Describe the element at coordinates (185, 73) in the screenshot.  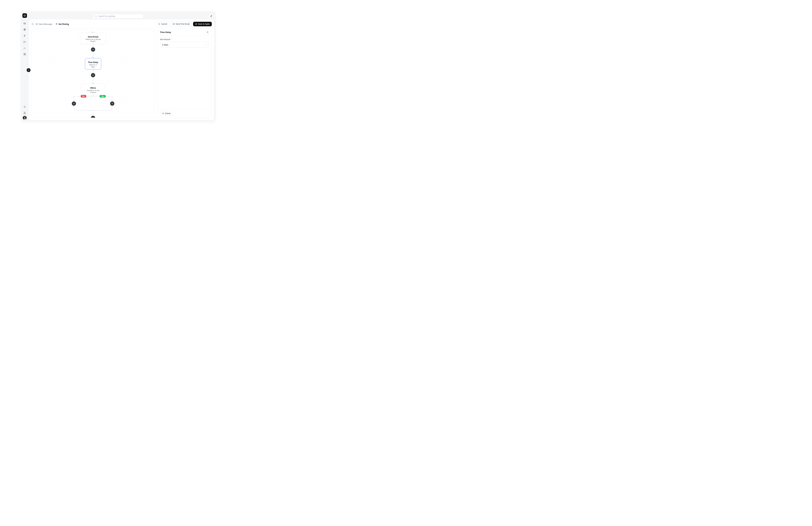
I see `properties-panel: Time Delay Set Amount *` at that location.